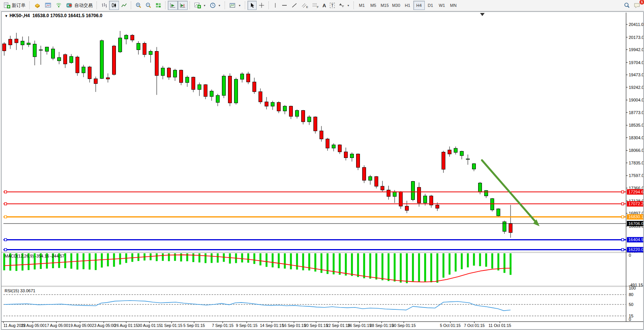  I want to click on vertical-line-button, so click(275, 5).